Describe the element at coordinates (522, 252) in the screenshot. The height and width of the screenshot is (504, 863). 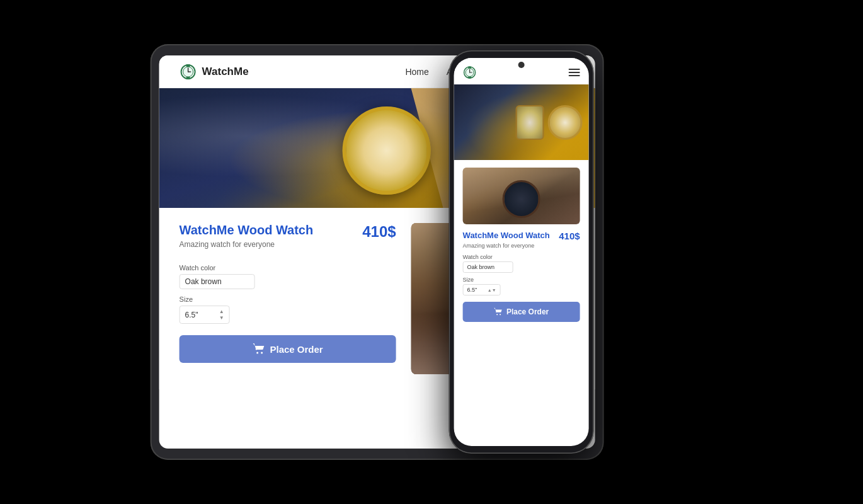
I see `phone-screen: WatchMe Wood Watch 410$ Amazing watch fo…` at that location.